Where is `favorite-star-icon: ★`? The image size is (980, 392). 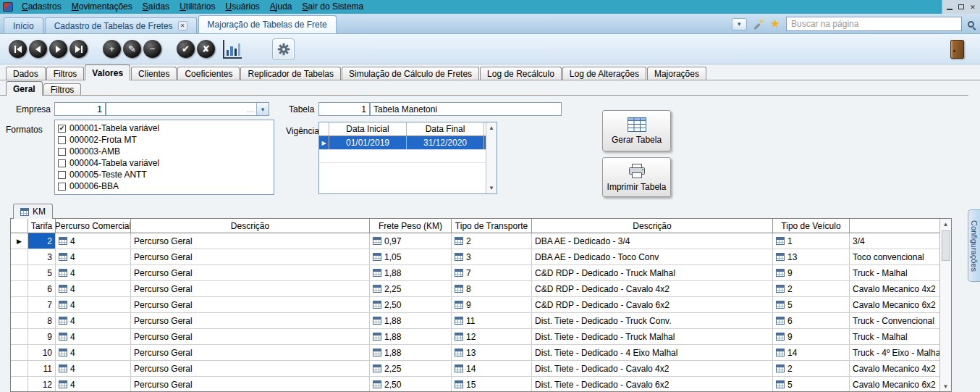 favorite-star-icon: ★ is located at coordinates (775, 24).